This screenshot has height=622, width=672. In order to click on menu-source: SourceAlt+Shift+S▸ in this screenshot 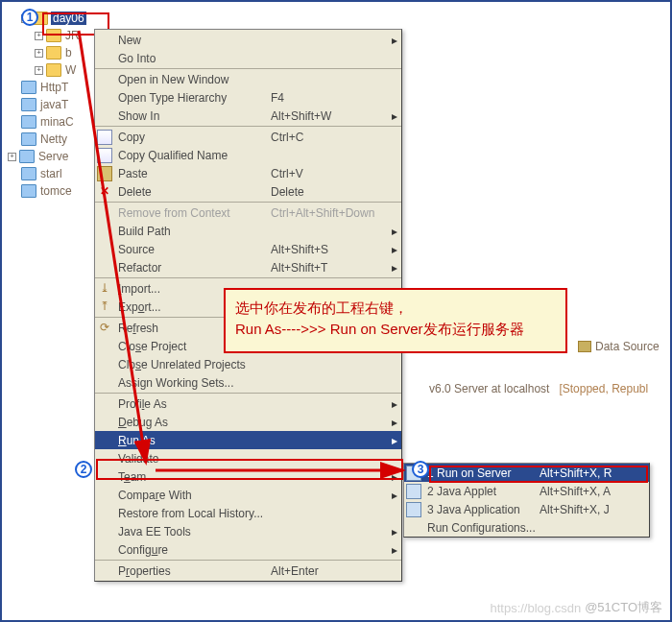, I will do `click(248, 250)`.